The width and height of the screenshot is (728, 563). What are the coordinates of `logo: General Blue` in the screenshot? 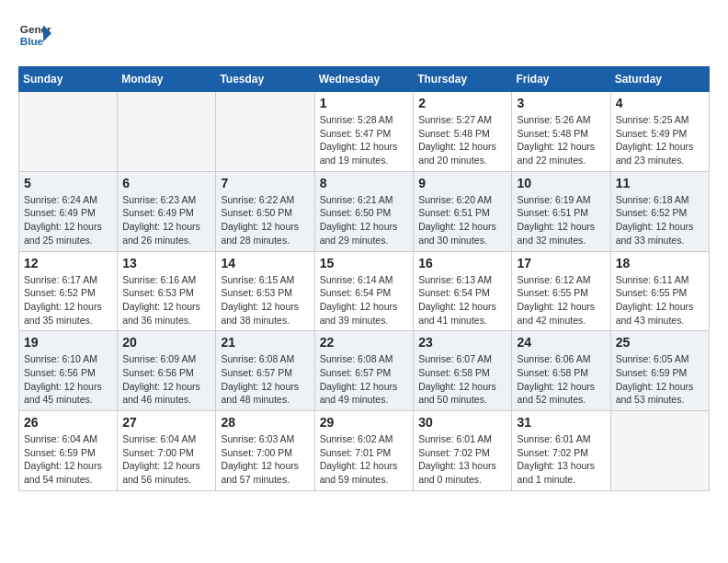 It's located at (35, 35).